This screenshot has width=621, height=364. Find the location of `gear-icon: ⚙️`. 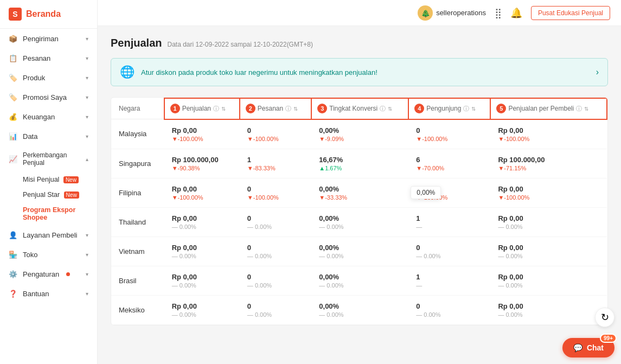

gear-icon: ⚙️ is located at coordinates (13, 274).